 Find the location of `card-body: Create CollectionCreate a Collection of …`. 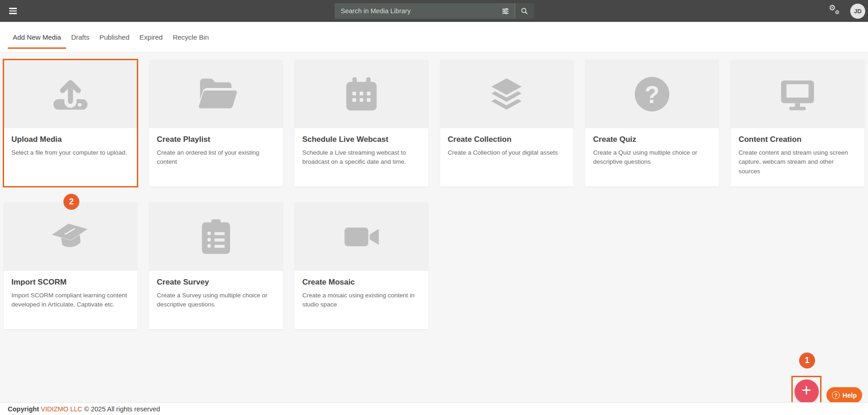

card-body: Create CollectionCreate a Collection of … is located at coordinates (507, 157).